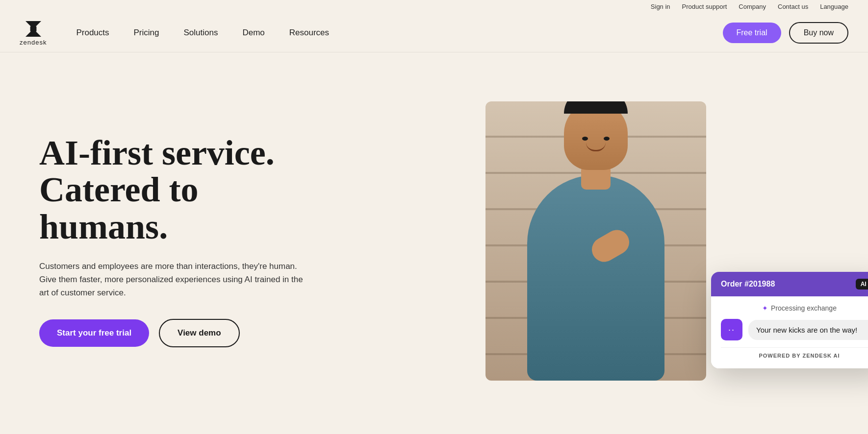  Describe the element at coordinates (147, 33) in the screenshot. I see `pricing-nav: Pricing` at that location.